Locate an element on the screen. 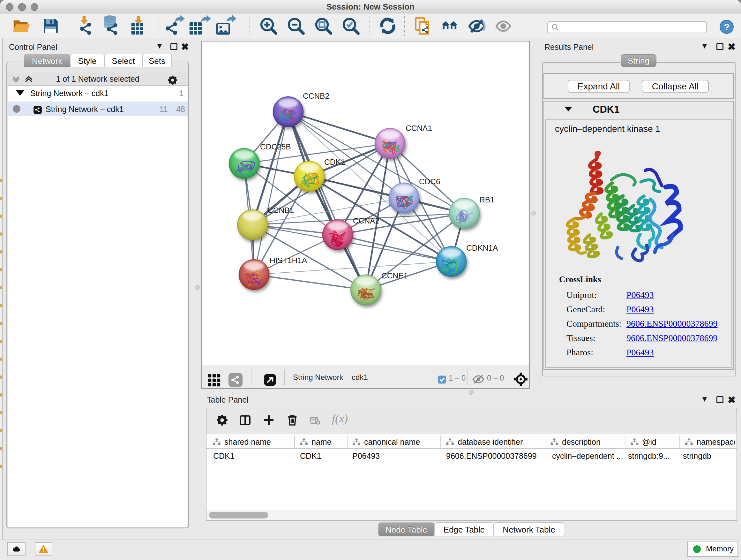 The image size is (741, 560). svg-text: CDC25B is located at coordinates (275, 147).